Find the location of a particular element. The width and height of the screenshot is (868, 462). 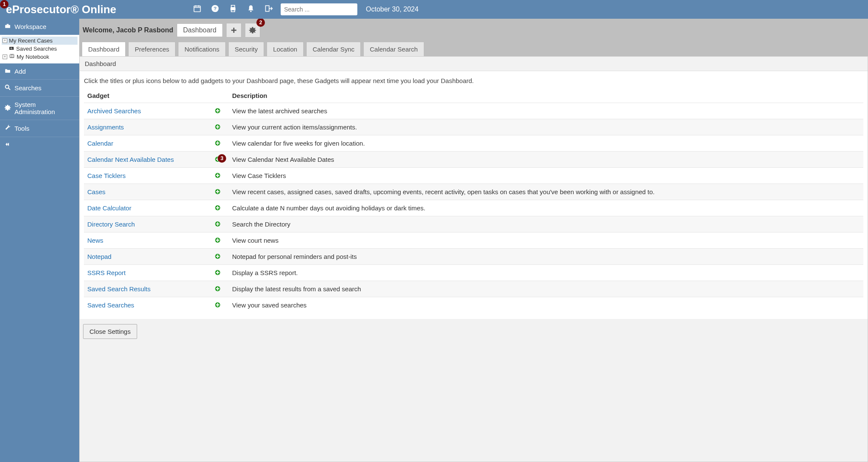

intro-text: Click the titles or plus icons below to … is located at coordinates (474, 81).